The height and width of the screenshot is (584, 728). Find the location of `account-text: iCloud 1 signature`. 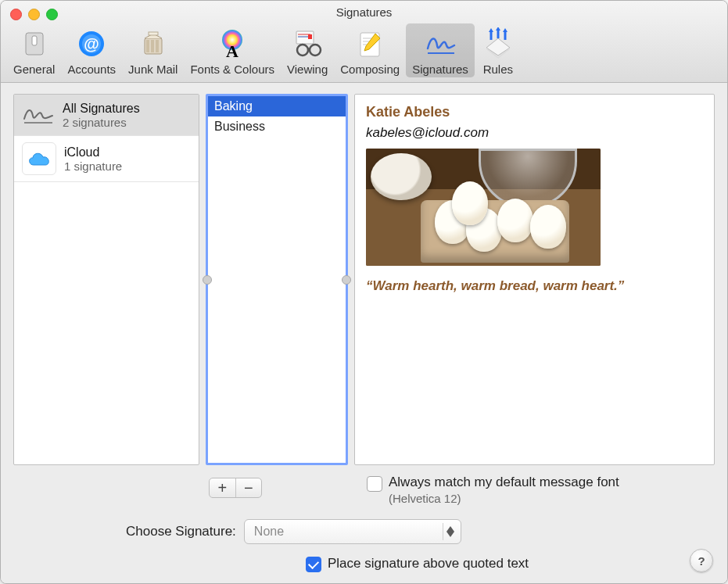

account-text: iCloud 1 signature is located at coordinates (93, 159).